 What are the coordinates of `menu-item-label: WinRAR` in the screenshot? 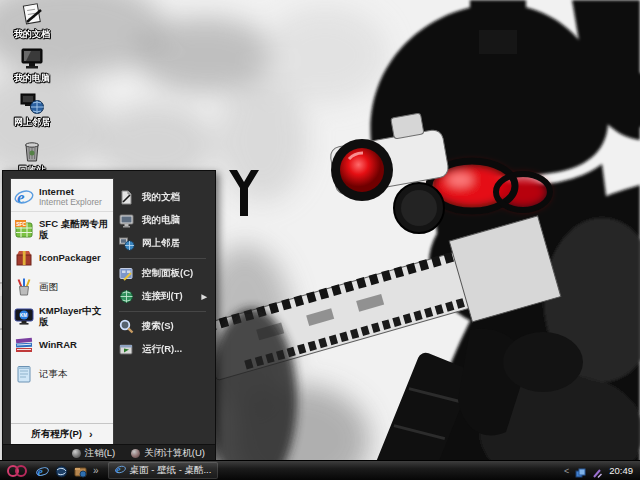 It's located at (58, 344).